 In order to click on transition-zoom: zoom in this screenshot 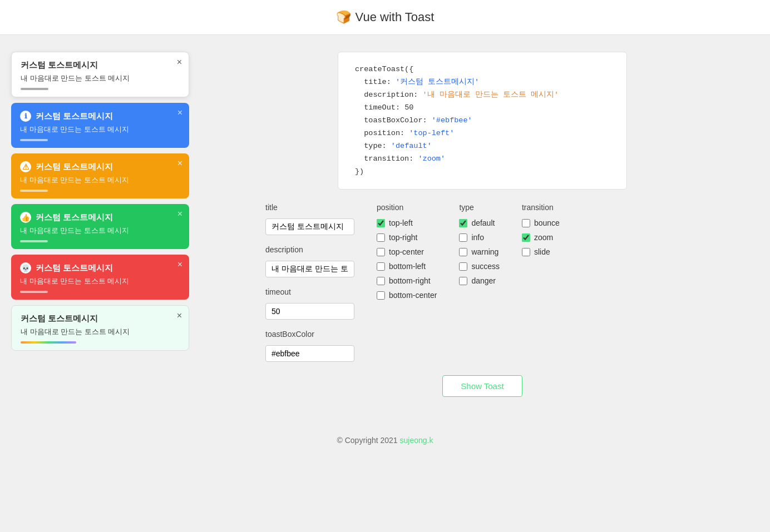, I will do `click(541, 237)`.